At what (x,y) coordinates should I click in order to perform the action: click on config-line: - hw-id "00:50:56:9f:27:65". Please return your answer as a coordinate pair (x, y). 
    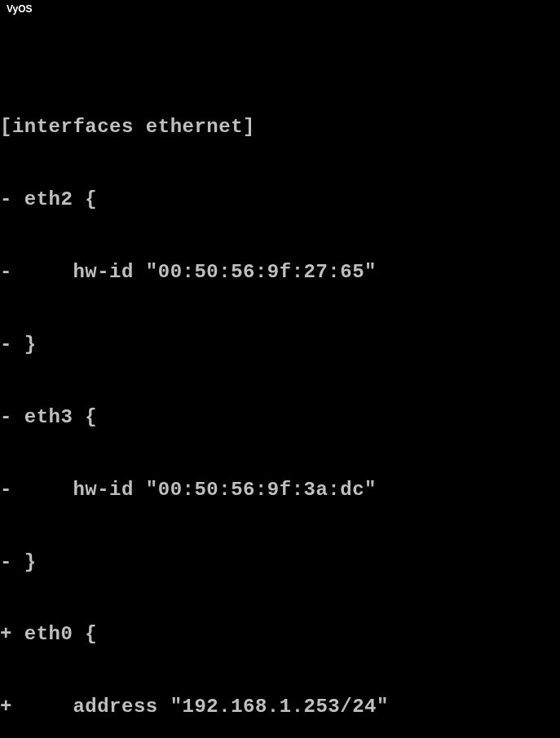
    Looking at the image, I should click on (280, 272).